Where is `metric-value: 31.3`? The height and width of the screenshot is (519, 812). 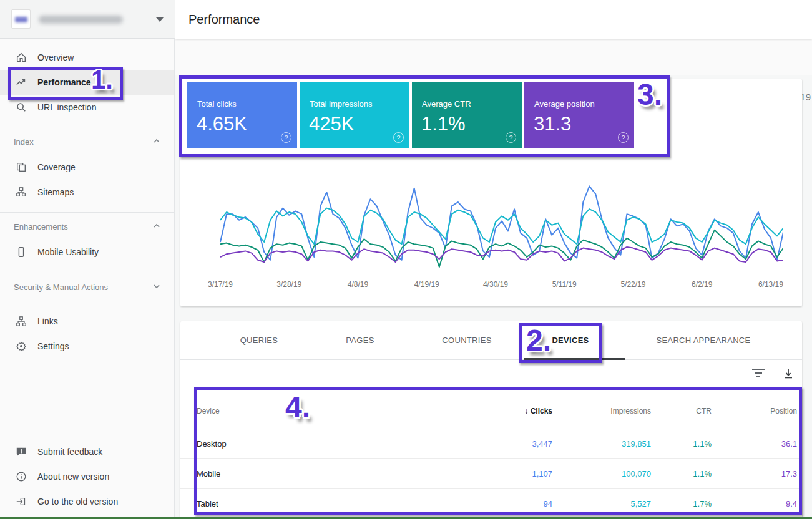 metric-value: 31.3 is located at coordinates (552, 124).